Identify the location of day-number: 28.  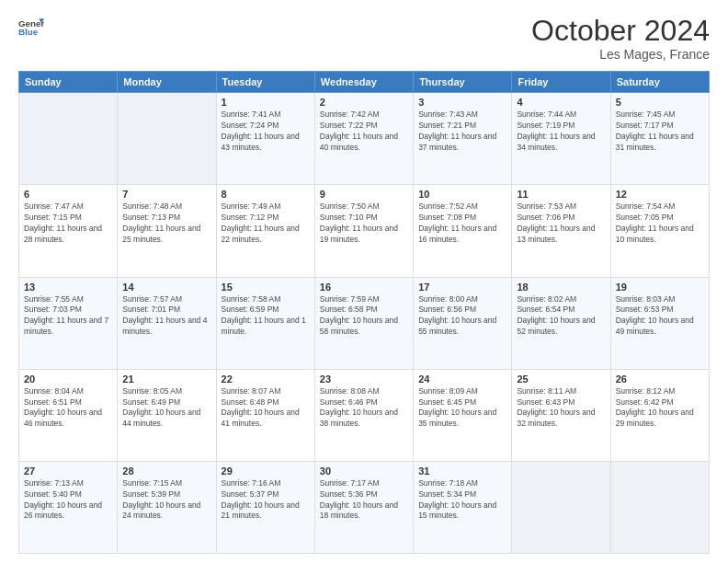
(166, 471).